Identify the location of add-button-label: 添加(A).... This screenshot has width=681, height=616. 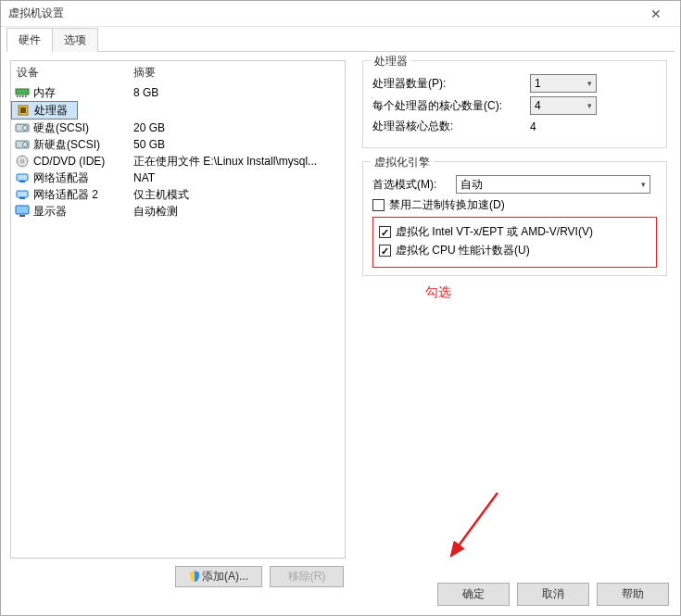
(225, 576).